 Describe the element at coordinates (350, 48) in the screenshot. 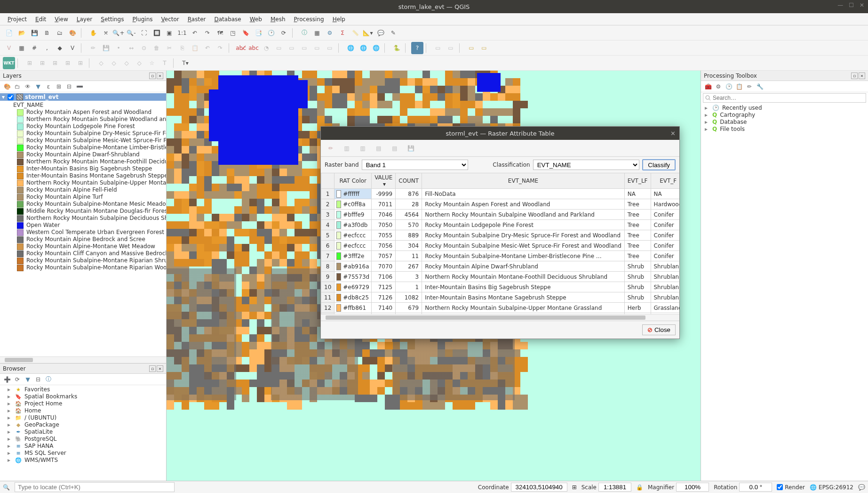

I see `metasearch-icon: 🌐` at that location.